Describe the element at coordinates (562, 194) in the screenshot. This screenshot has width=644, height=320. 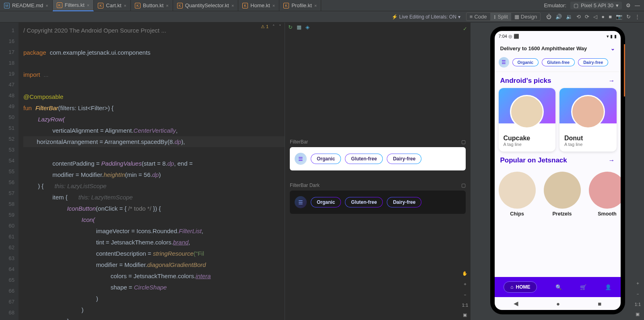
I see `round-pretzels: Pretzels` at that location.